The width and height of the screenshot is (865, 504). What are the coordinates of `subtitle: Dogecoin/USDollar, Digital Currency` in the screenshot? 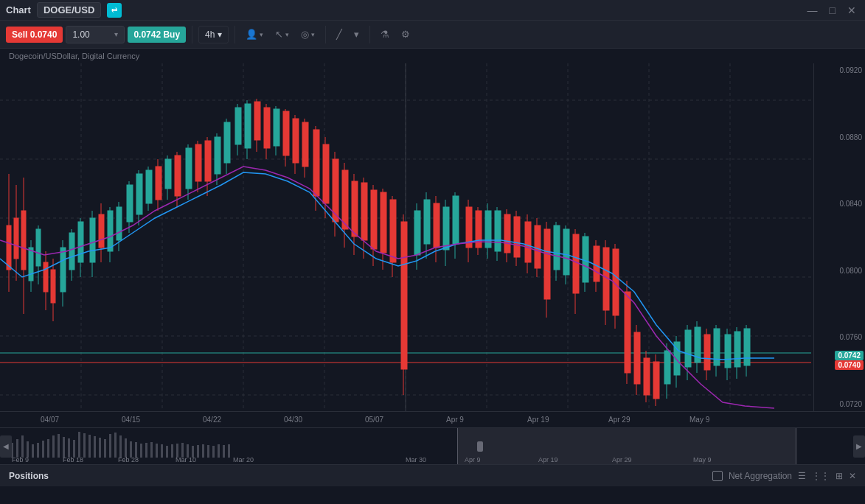 It's located at (432, 56).